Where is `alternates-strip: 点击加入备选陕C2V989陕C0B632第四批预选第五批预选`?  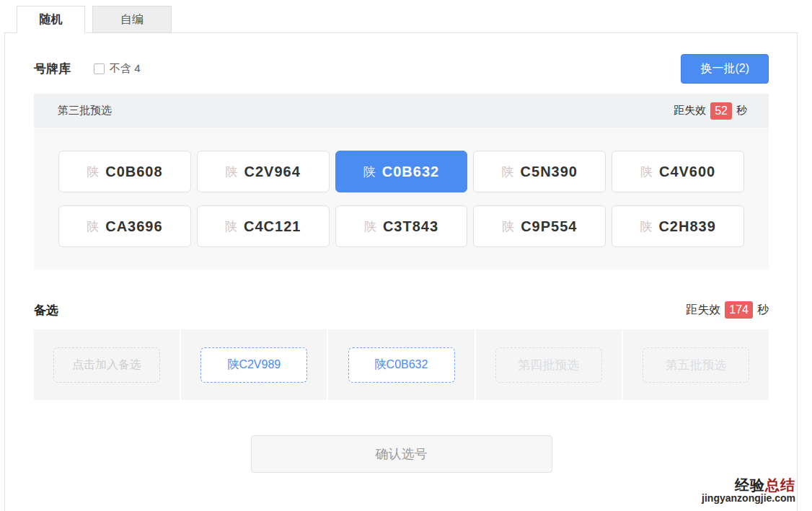
alternates-strip: 点击加入备选陕C2V989陕C0B632第四批预选第五批预选 is located at coordinates (401, 365).